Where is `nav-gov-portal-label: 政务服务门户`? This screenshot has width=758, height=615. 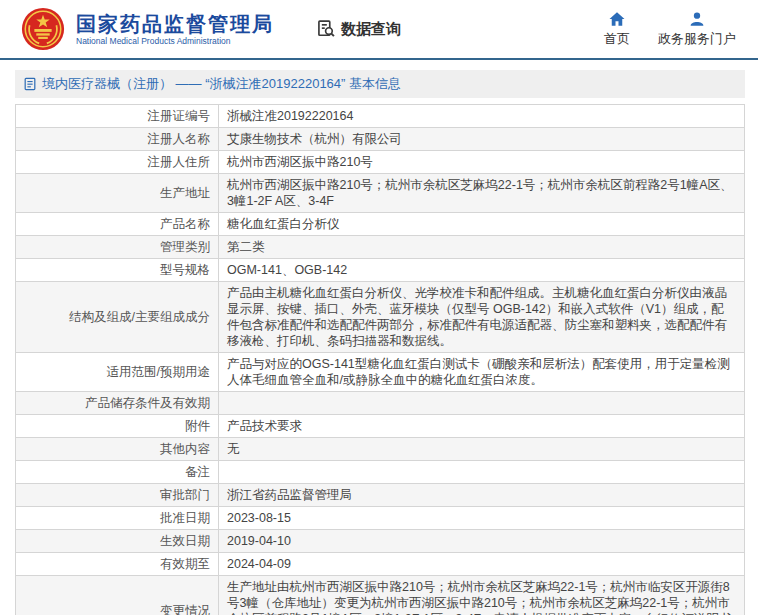 nav-gov-portal-label: 政务服务门户 is located at coordinates (697, 39).